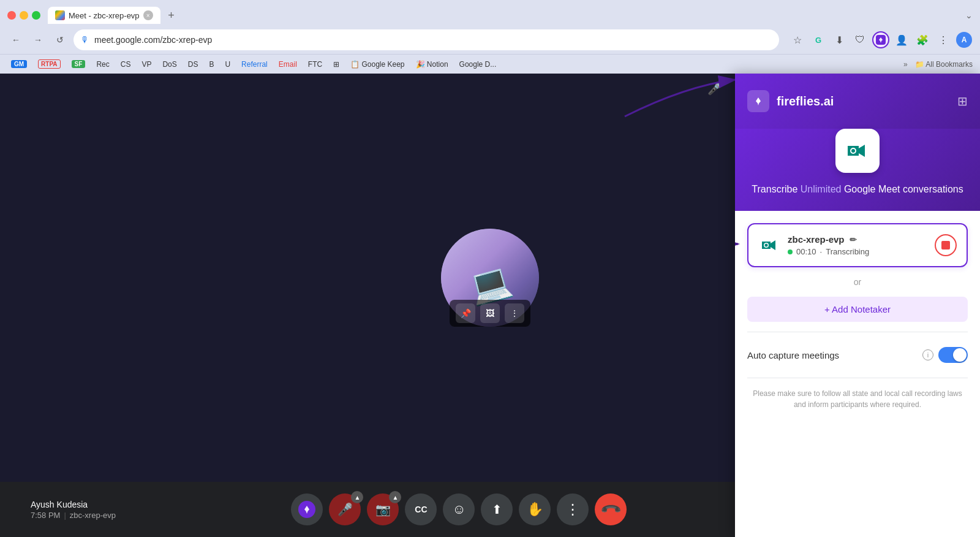 The height and width of the screenshot is (537, 980). I want to click on sf-badge: SF, so click(78, 64).